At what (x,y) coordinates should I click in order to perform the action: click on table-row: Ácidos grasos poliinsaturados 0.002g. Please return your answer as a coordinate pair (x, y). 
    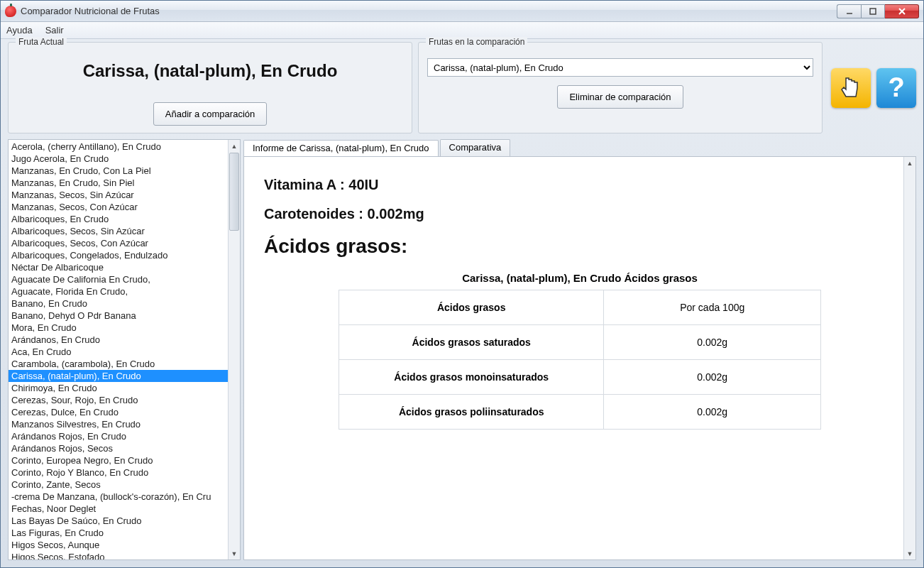
    Looking at the image, I should click on (581, 412).